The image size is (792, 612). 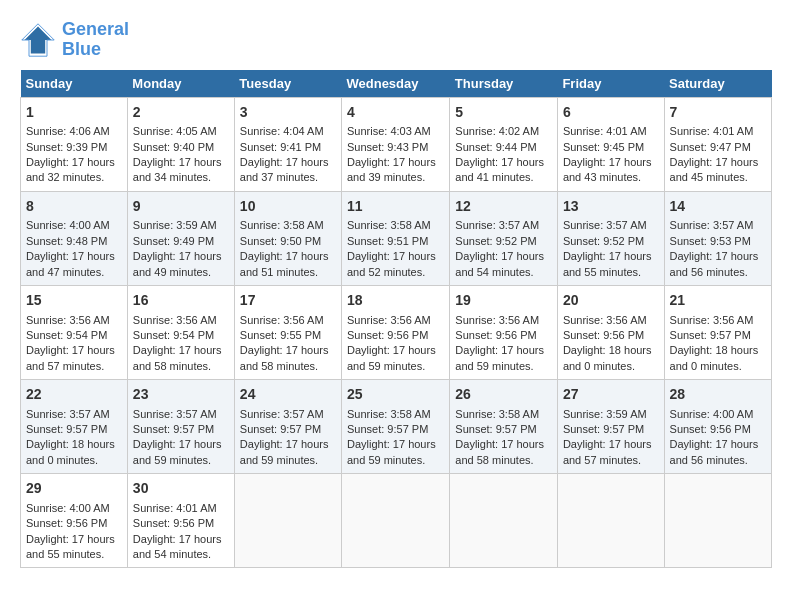 I want to click on day-number: 6, so click(x=611, y=113).